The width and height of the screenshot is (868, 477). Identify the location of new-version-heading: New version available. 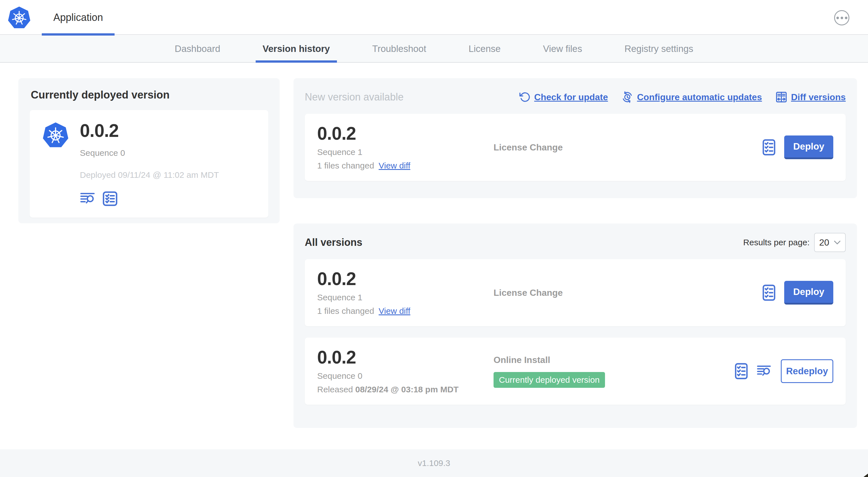
(354, 97).